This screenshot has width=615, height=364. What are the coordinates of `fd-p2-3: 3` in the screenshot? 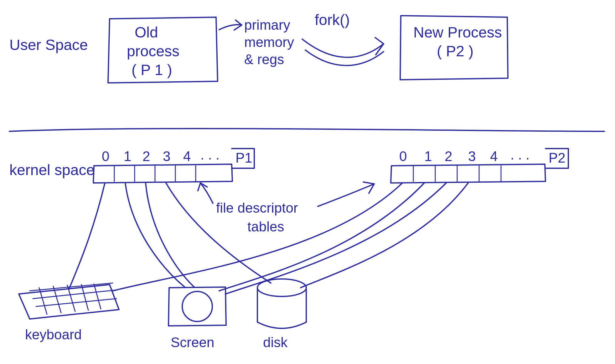 It's located at (472, 156).